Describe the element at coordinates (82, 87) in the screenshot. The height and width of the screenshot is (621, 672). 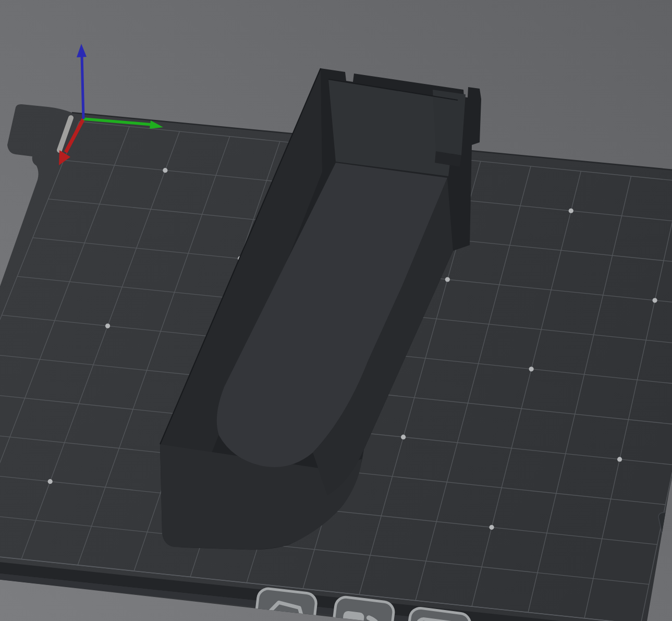
I see `z-axis-blue-arrow-shaft` at that location.